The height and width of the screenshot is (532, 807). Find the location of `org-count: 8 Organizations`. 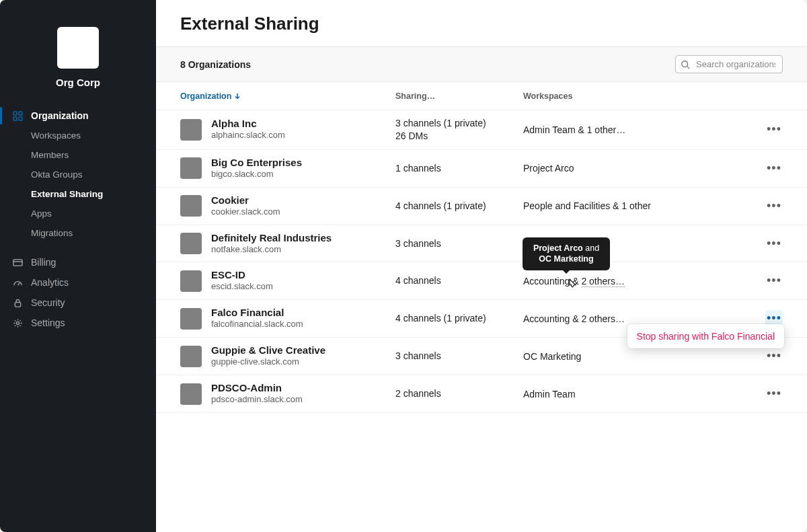

org-count: 8 Organizations is located at coordinates (215, 65).